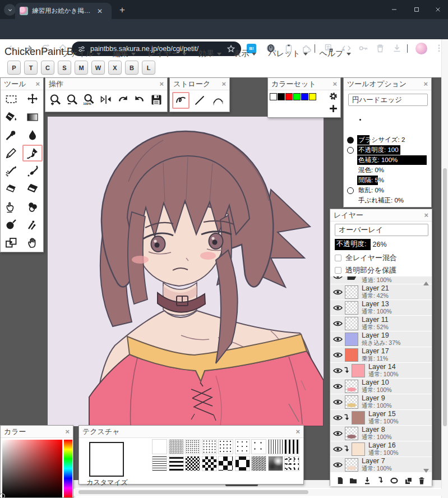 Image resolution: width=448 pixels, height=498 pixels. I want to click on horizontal-scrollbar-thumb, so click(193, 492).